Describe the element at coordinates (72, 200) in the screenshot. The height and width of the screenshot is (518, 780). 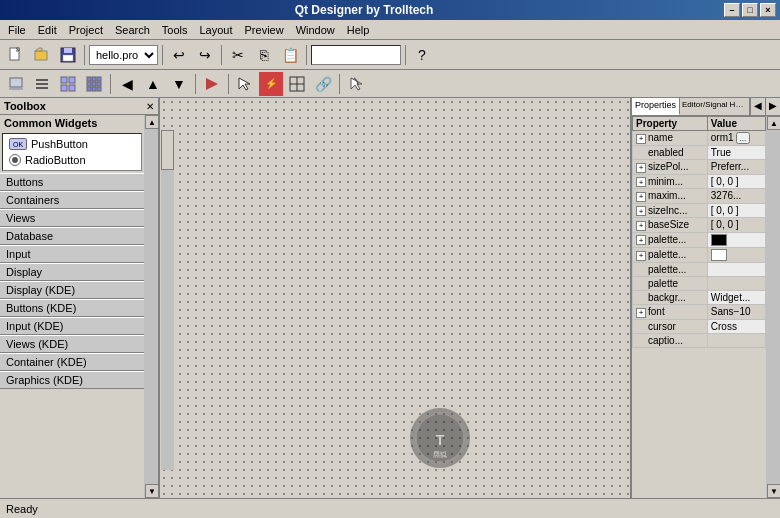
I see `toolbox-category-containers: Containers` at that location.